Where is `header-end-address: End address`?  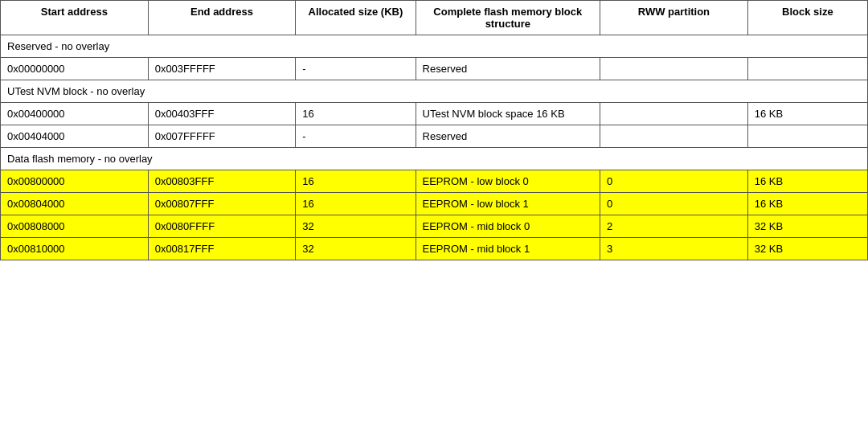
header-end-address: End address is located at coordinates (222, 18).